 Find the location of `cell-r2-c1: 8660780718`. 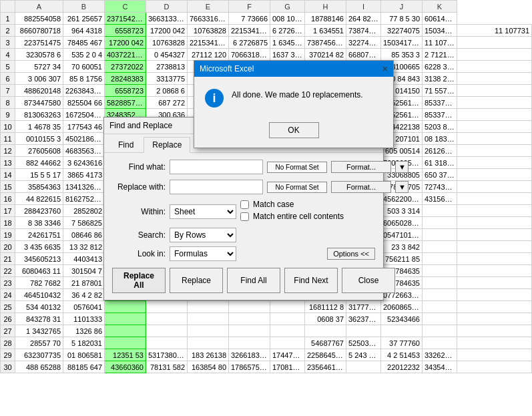

cell-r2-c1: 8660780718 is located at coordinates (39, 31).